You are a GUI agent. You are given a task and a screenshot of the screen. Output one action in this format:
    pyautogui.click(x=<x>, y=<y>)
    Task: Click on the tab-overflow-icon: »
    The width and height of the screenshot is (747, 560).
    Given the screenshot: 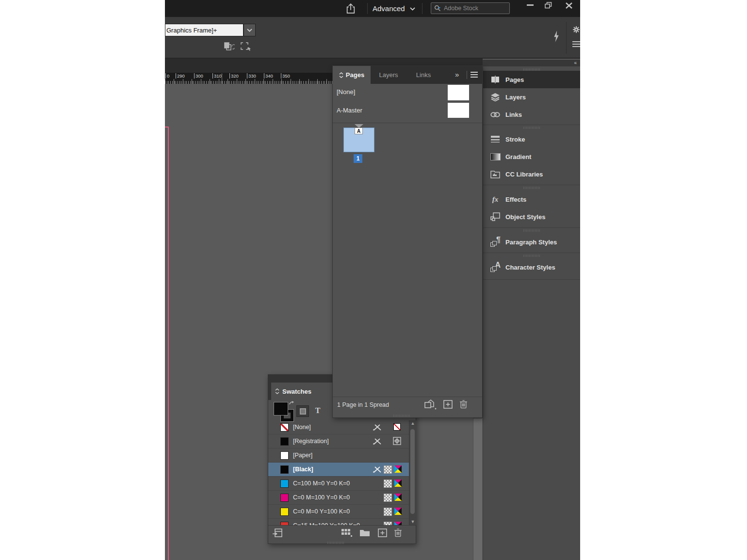 What is the action you would take?
    pyautogui.click(x=457, y=75)
    